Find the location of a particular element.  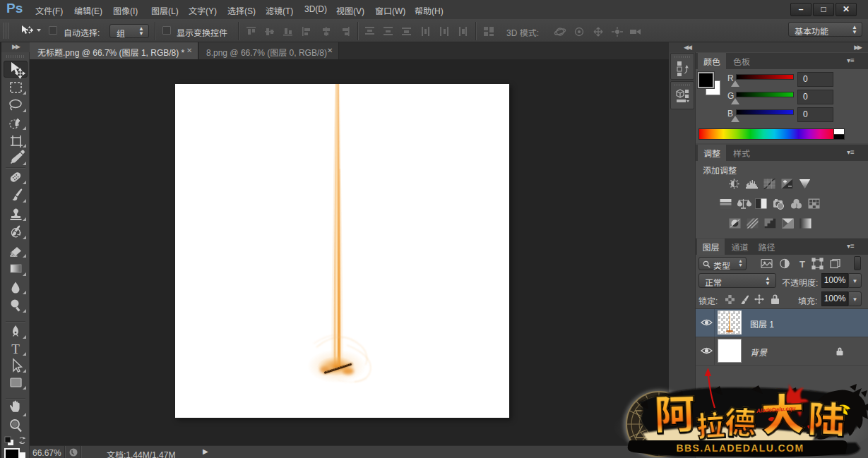

svg-text: BBS.ALADEDALU.COM is located at coordinates (740, 448).